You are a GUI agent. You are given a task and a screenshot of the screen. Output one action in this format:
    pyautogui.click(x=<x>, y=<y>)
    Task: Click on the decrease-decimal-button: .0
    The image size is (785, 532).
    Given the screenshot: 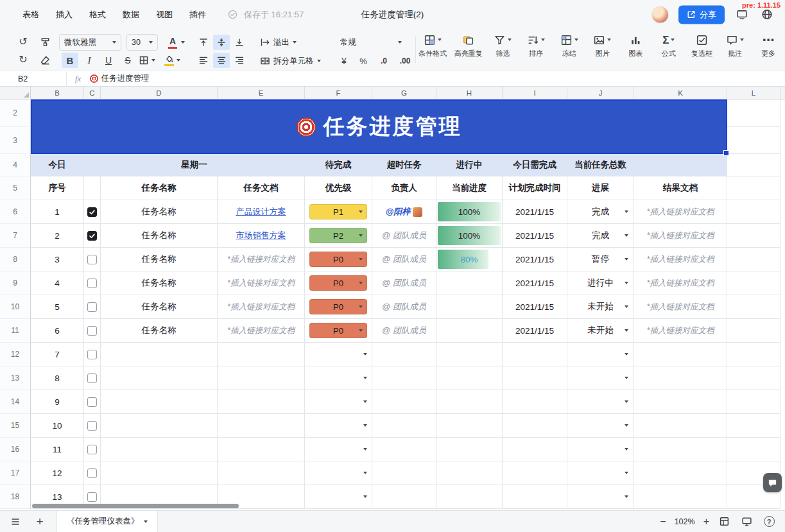 What is the action you would take?
    pyautogui.click(x=384, y=61)
    